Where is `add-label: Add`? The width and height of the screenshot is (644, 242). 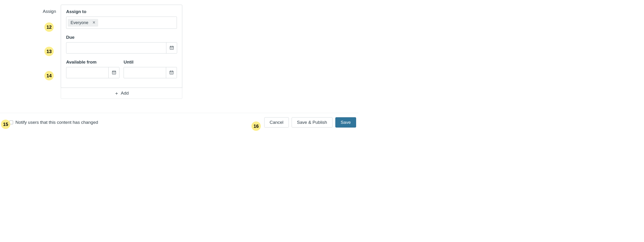 add-label: Add is located at coordinates (125, 93).